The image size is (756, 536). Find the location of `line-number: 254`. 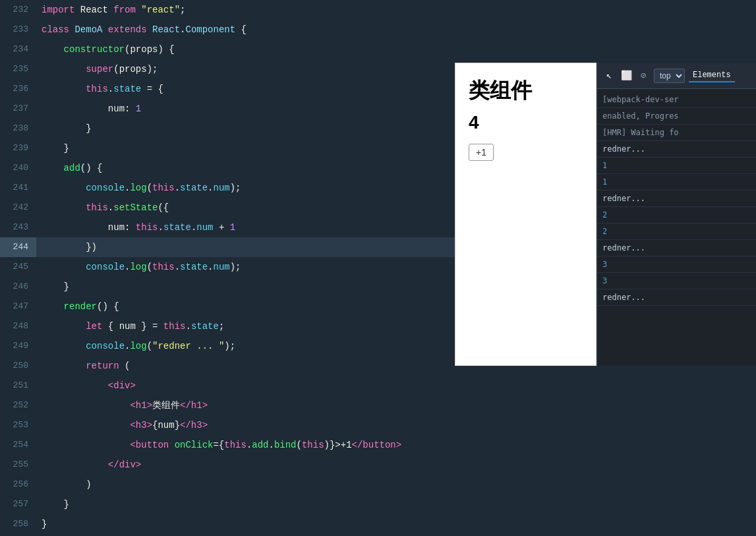

line-number: 254 is located at coordinates (18, 445).